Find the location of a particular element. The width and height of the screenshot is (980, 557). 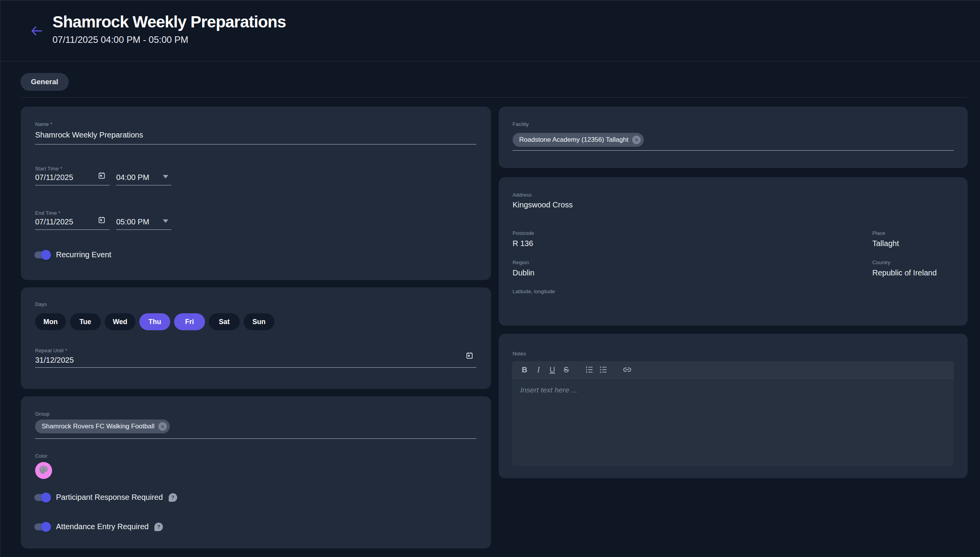

notes-editor: B I U S is located at coordinates (733, 414).